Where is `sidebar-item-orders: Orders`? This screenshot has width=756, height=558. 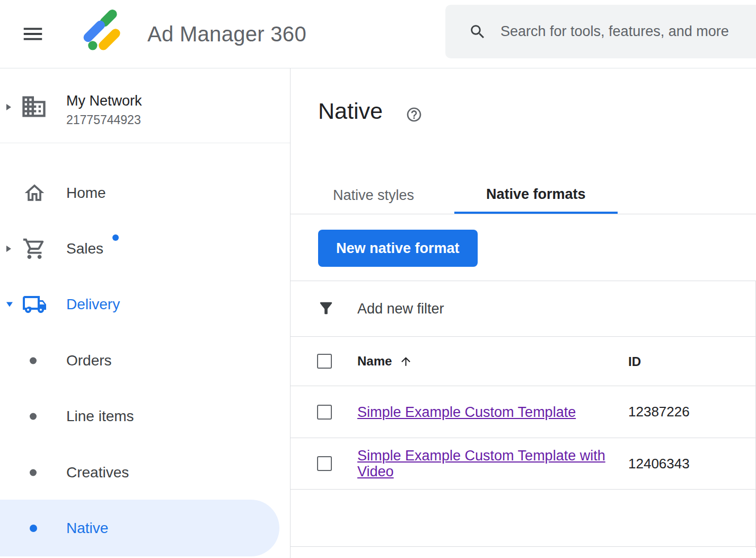 sidebar-item-orders: Orders is located at coordinates (145, 361).